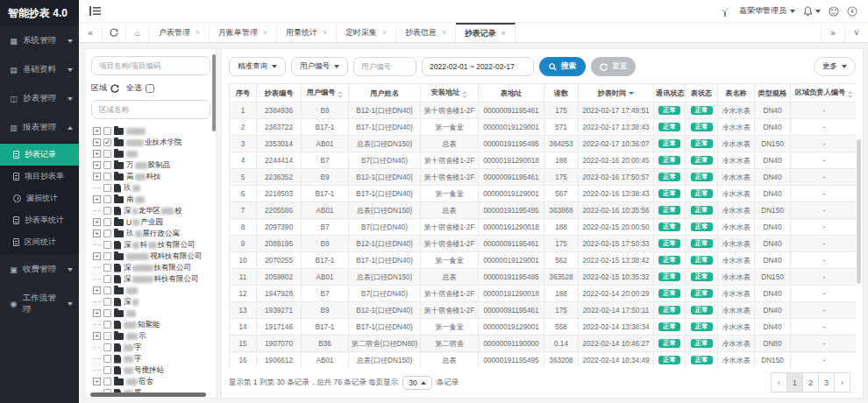 This screenshot has height=403, width=868. I want to click on region-refresh-icon, so click(115, 88).